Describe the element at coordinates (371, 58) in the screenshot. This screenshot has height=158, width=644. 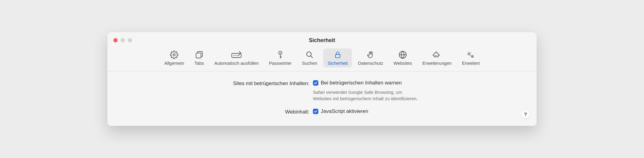
I see `tab-privacy: Datenschutz` at that location.